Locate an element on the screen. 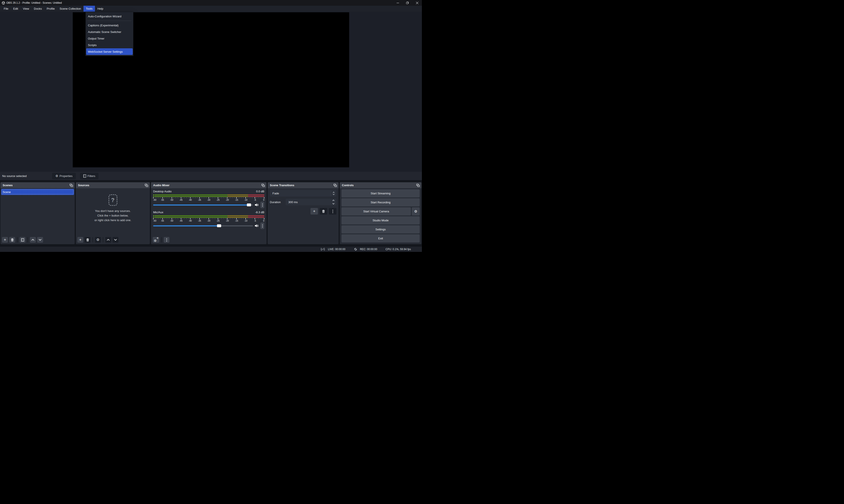 This screenshot has height=504, width=844. scenes-header: Scenes is located at coordinates (37, 185).